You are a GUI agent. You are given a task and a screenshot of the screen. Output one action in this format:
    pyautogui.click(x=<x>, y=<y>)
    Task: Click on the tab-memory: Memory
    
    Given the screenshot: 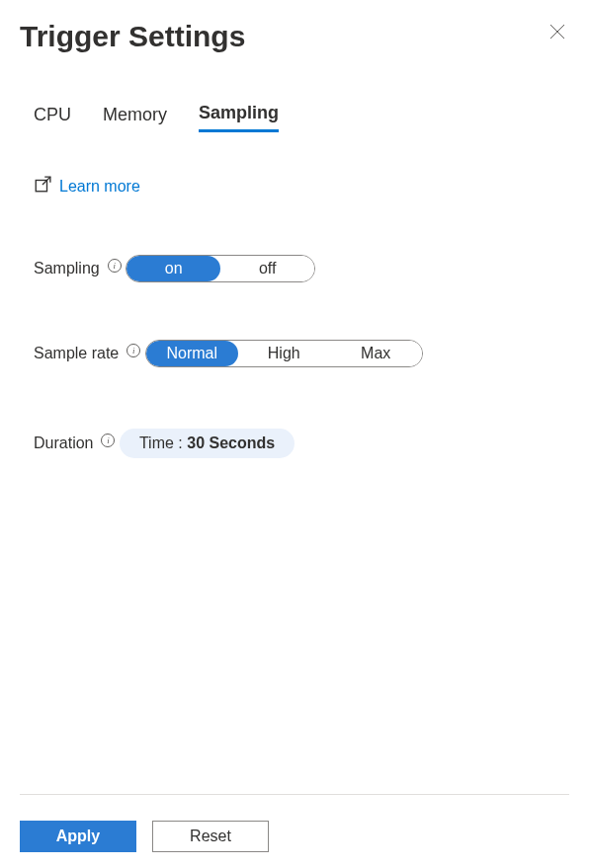 What is the action you would take?
    pyautogui.click(x=134, y=118)
    